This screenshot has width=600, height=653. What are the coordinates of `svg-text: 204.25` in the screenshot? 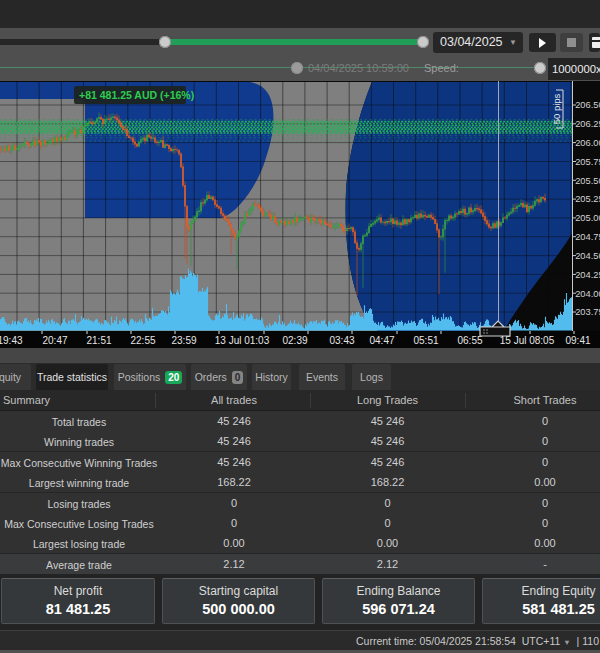 It's located at (588, 275).